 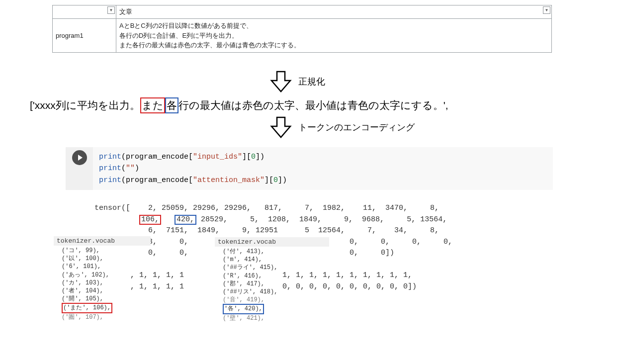 I want to click on arrow-encode-icon, so click(x=281, y=128).